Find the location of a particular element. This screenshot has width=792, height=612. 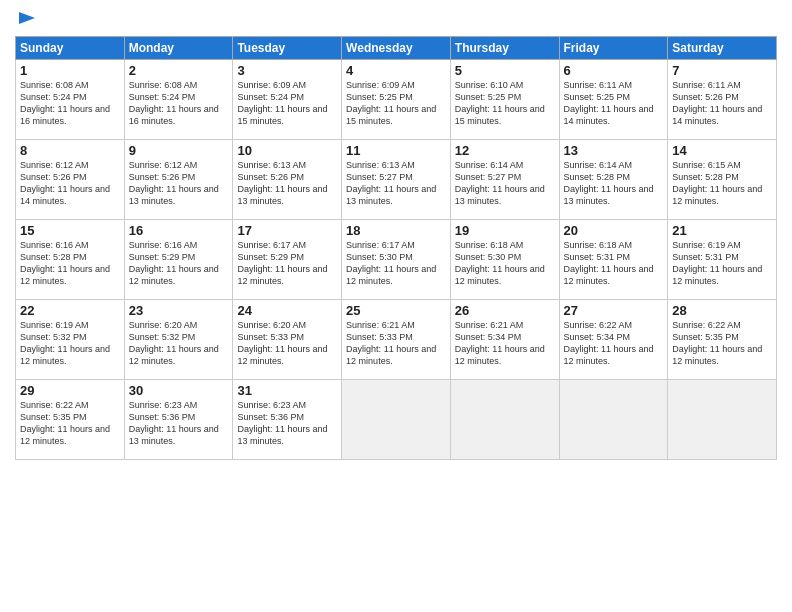

day-number: 30 is located at coordinates (179, 390).